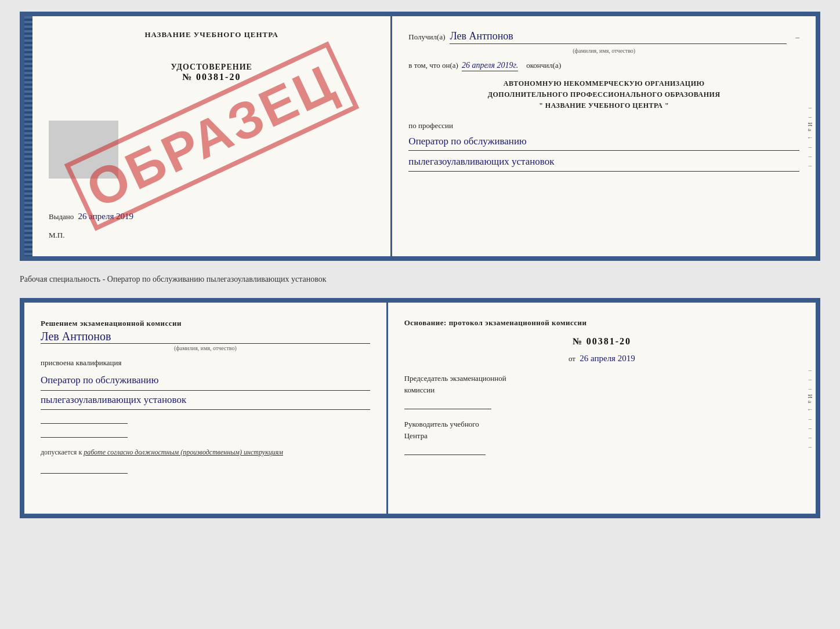  I want to click on udostoverenie-block: УДОСТОВЕРЕНИЕ № 00381-20, so click(211, 72).